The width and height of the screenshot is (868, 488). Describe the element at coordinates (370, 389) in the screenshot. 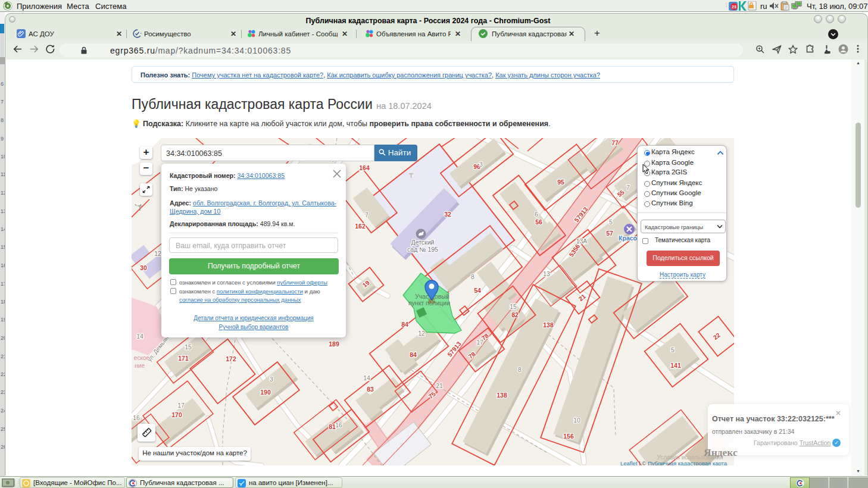

I see `svg-text: 83` at that location.